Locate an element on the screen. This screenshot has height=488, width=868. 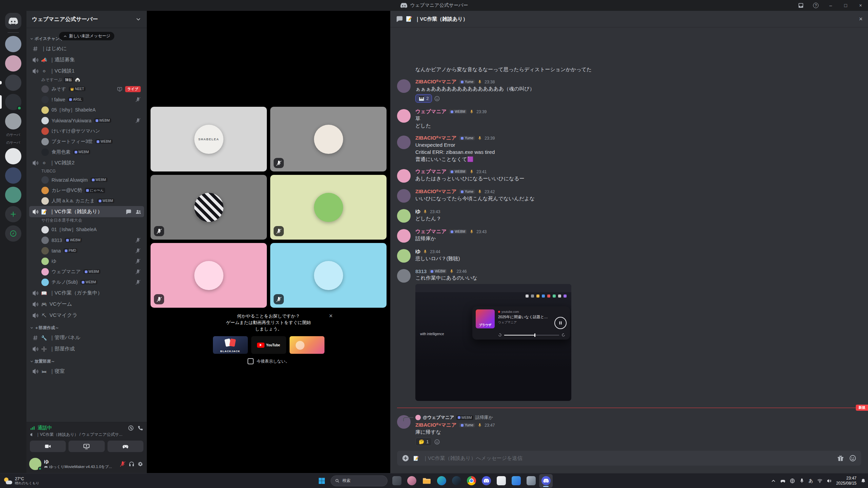
discord-window is located at coordinates (546, 481).